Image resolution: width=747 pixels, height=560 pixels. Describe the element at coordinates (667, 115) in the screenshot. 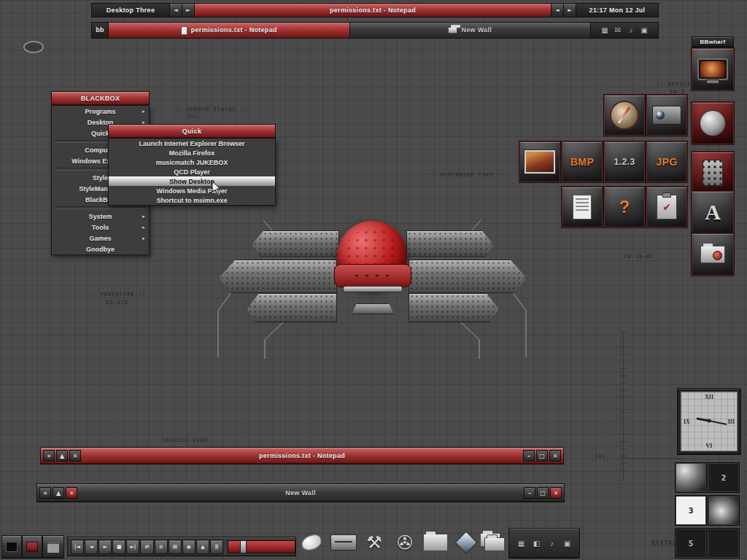

I see `projector-tile` at that location.